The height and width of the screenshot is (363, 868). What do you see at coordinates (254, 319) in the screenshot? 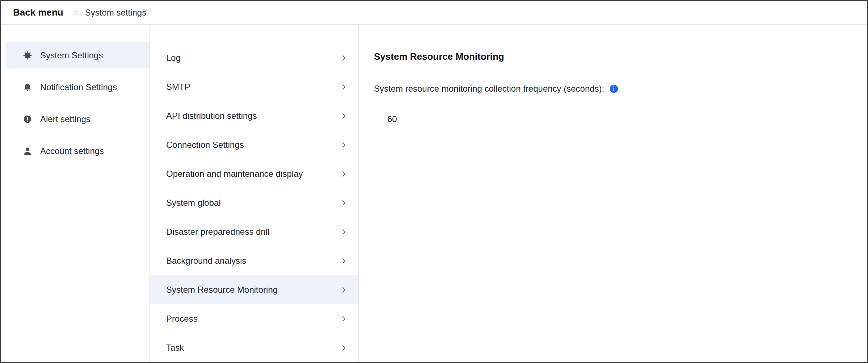
I see `menu-item-process: Process` at bounding box center [254, 319].